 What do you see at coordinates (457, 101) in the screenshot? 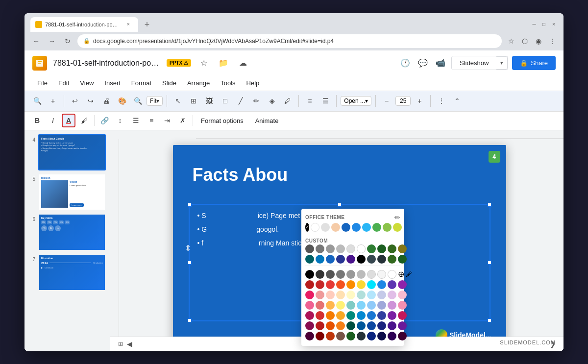
I see `collapse-toolbar-button: ⌃` at bounding box center [457, 101].